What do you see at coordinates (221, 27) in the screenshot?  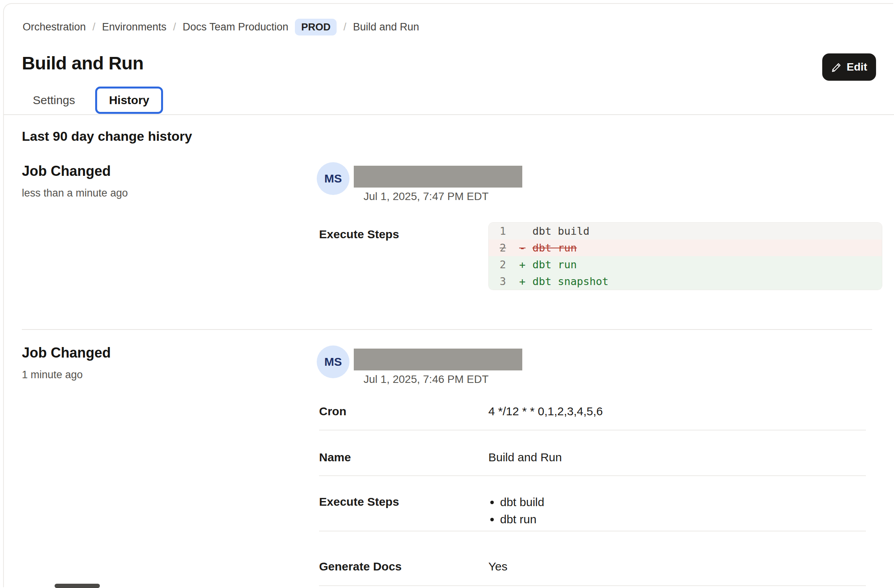 I see `breadcrumb: Orchestration / Environments / Docs Team…` at bounding box center [221, 27].